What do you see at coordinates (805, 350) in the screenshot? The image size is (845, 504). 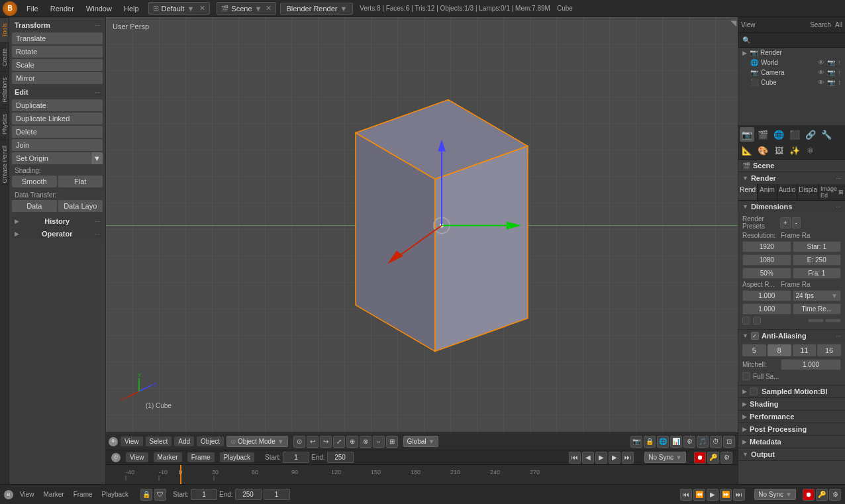 I see `aa-val-11: 11` at bounding box center [805, 350].